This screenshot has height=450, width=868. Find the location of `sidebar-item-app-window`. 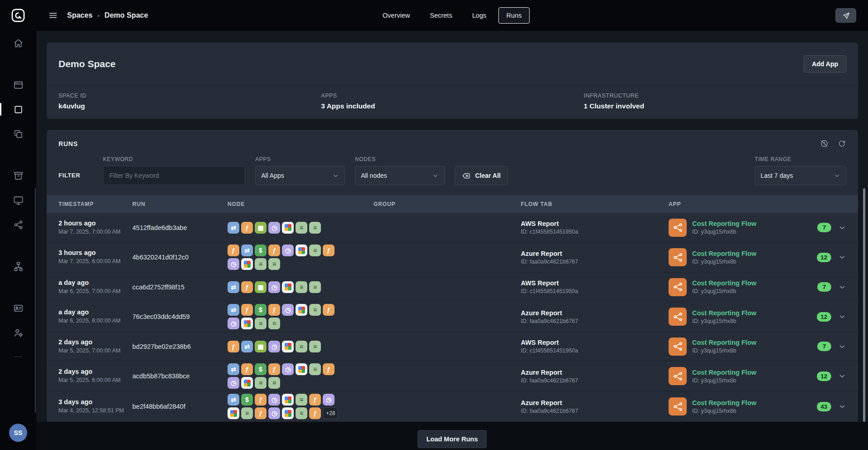

sidebar-item-app-window is located at coordinates (18, 85).